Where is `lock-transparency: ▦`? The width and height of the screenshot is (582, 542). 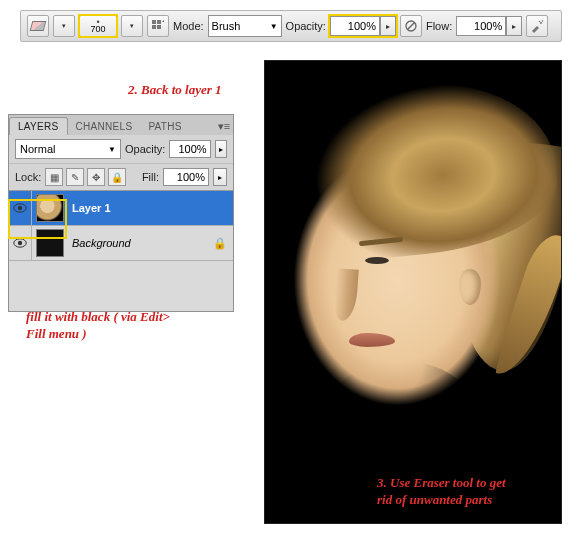
lock-transparency: ▦ is located at coordinates (54, 177).